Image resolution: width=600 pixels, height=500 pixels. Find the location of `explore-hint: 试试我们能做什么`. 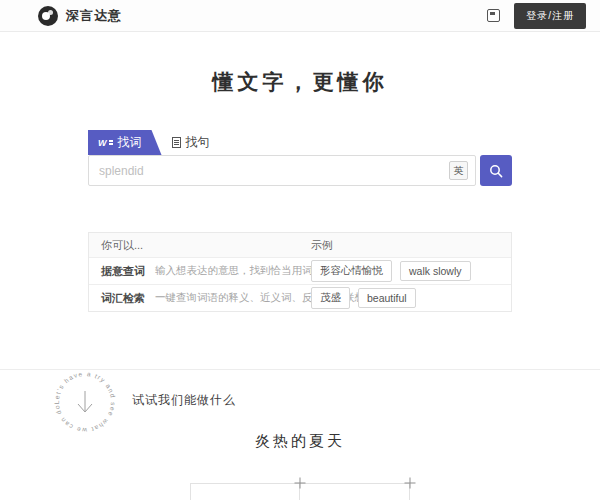

explore-hint: 试试我们能做什么 is located at coordinates (184, 400).